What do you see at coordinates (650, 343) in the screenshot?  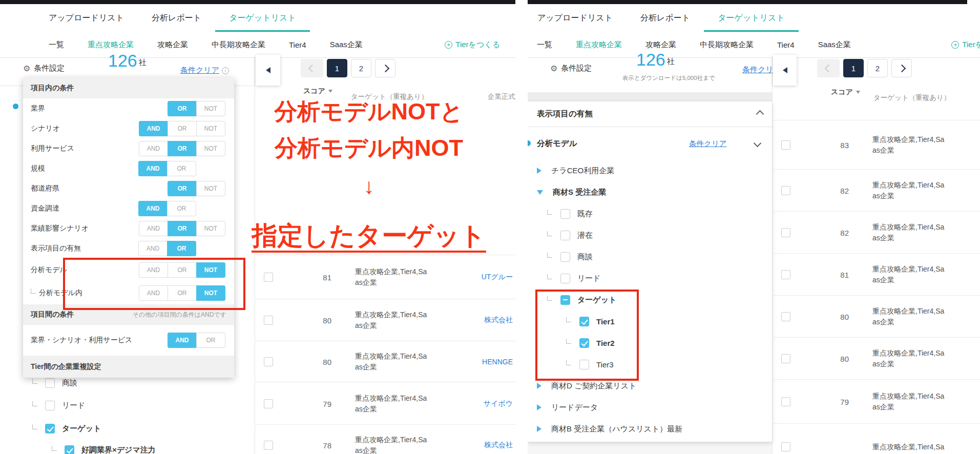 I see `tree-item-tier2: Tier2` at bounding box center [650, 343].